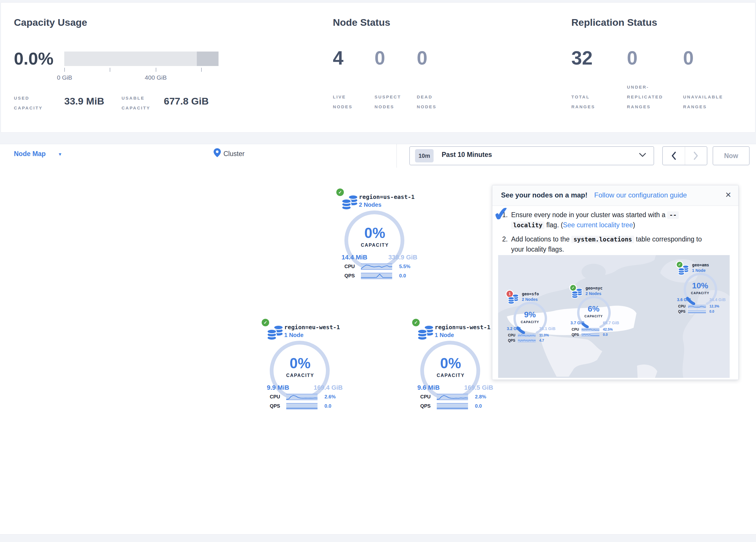  Describe the element at coordinates (501, 214) in the screenshot. I see `check-mark-icon: ✔` at that location.